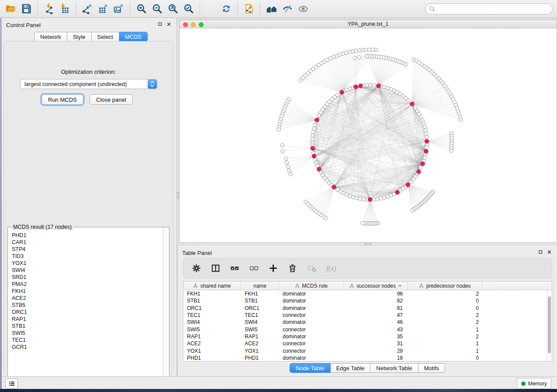 Image resolution: width=557 pixels, height=392 pixels. What do you see at coordinates (87, 256) in the screenshot?
I see `mcds-result-item: TID3` at bounding box center [87, 256].